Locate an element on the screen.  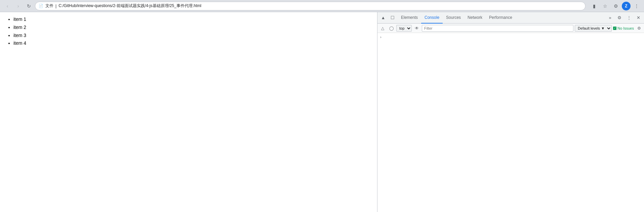
file-icon: 📄 is located at coordinates (41, 6).